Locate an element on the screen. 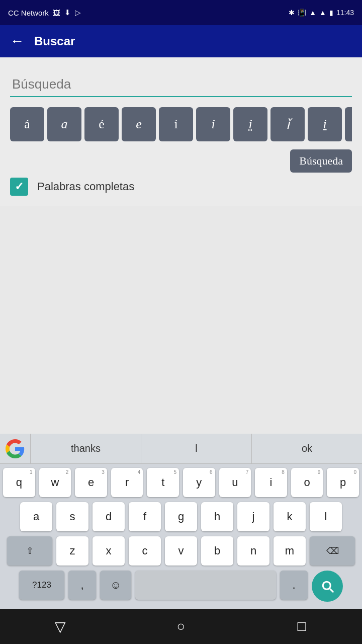 The height and width of the screenshot is (644, 362). page-title: Buscar is located at coordinates (54, 41).